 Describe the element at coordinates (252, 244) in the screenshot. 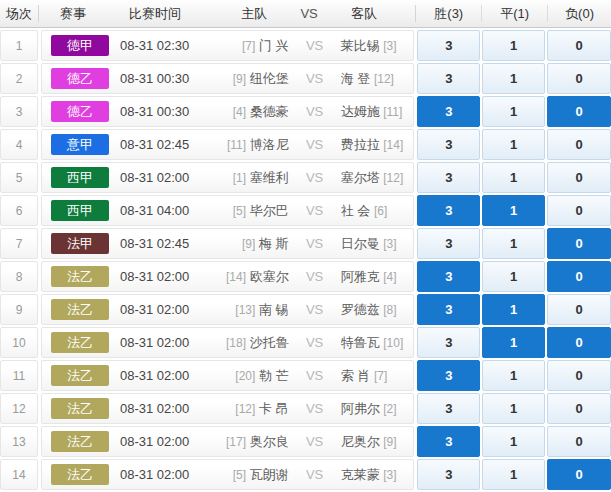

I see `home-team: [9] 梅 斯` at that location.